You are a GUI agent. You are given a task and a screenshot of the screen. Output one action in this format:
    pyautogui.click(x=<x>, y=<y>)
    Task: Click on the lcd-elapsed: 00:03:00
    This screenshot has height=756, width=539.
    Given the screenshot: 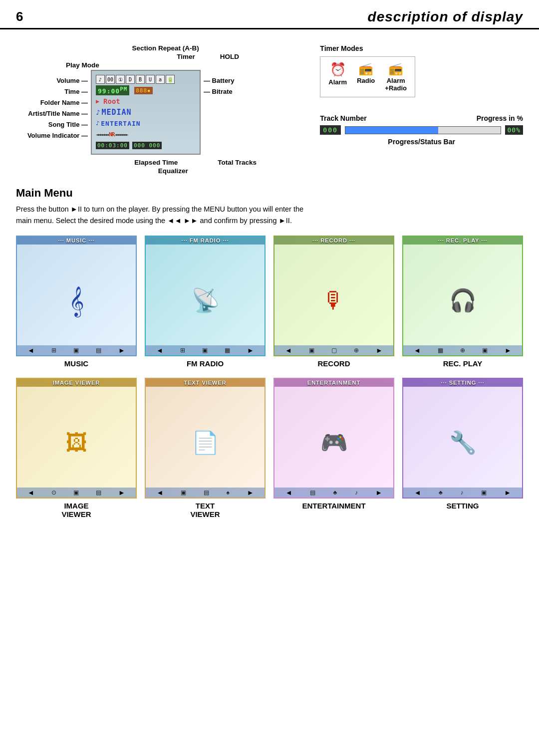 What is the action you would take?
    pyautogui.click(x=113, y=146)
    